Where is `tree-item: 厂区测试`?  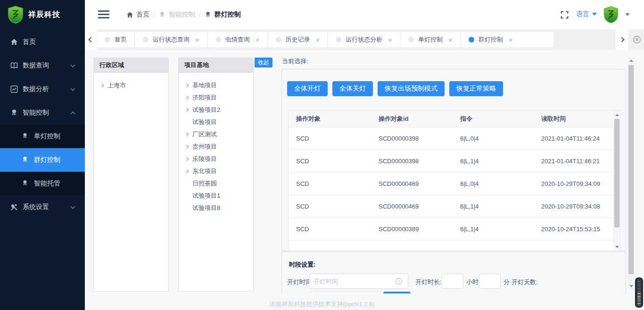 tree-item: 厂区测试 is located at coordinates (216, 134).